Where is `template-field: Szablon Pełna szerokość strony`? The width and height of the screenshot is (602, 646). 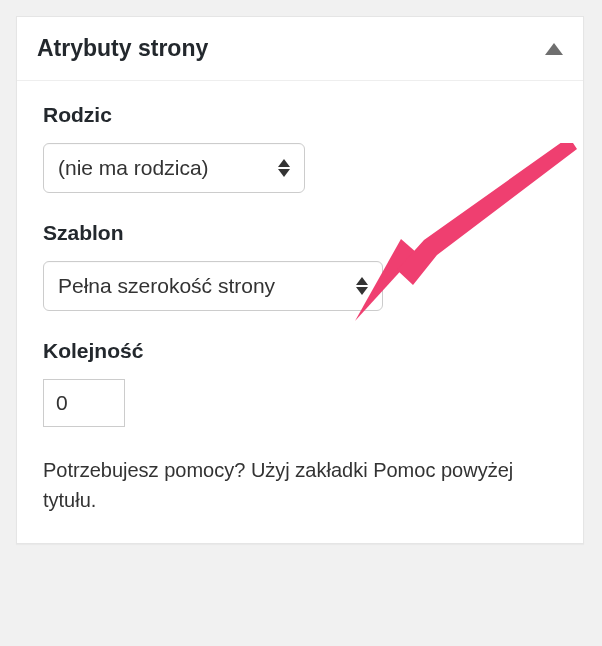 template-field: Szablon Pełna szerokość strony is located at coordinates (300, 266).